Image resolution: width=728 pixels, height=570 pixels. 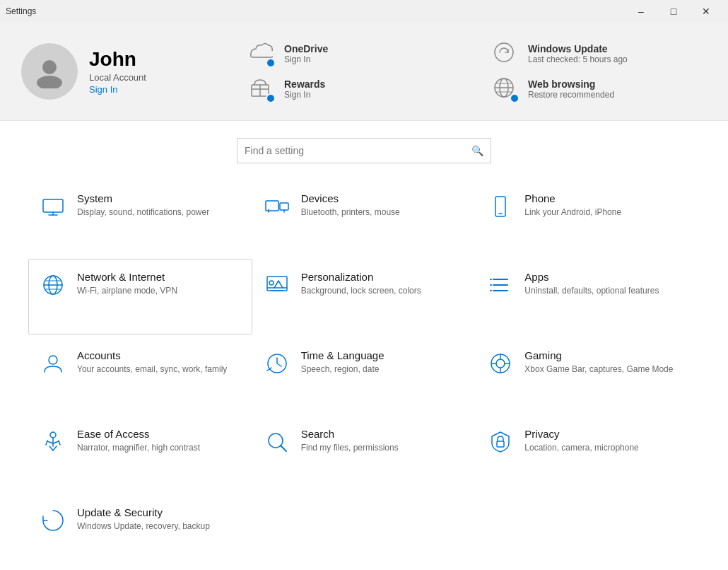 What do you see at coordinates (343, 369) in the screenshot?
I see `setting-desc: Speech, region, date` at bounding box center [343, 369].